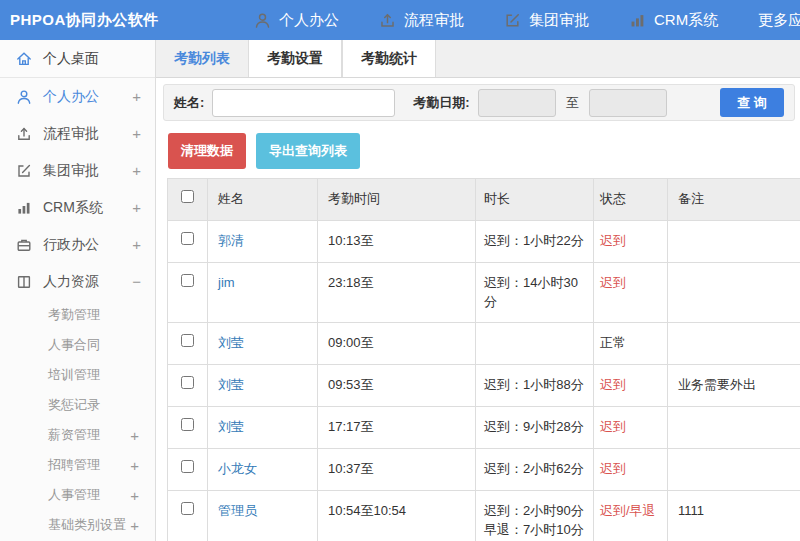 This screenshot has height=541, width=800. What do you see at coordinates (389, 58) in the screenshot?
I see `tab-attendance-statistics: 考勤统计` at bounding box center [389, 58].